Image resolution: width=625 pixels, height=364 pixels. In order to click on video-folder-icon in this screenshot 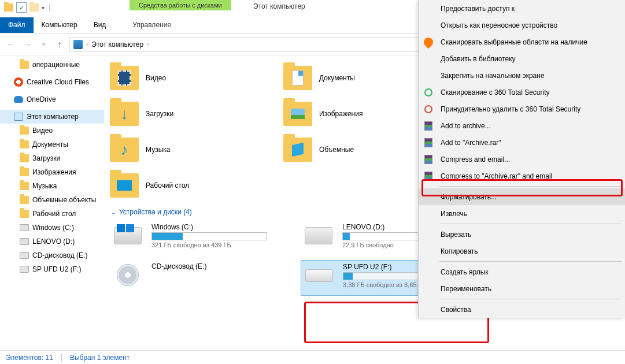, I will do `click(124, 78)`.